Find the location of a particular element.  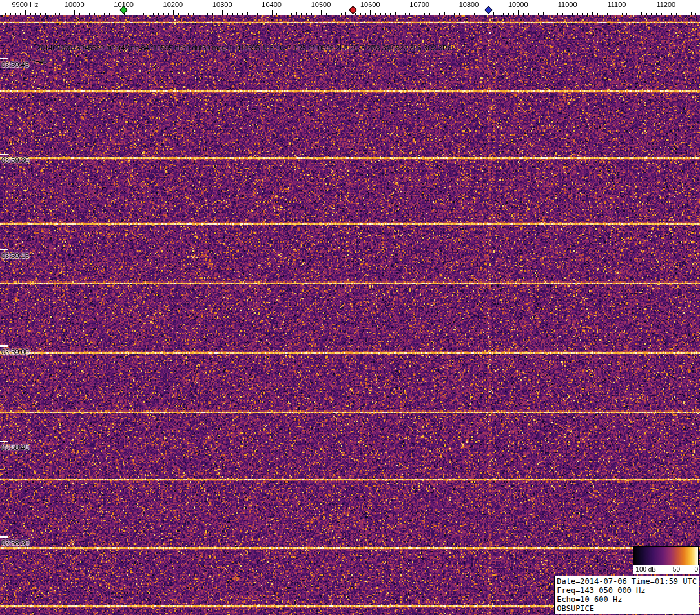

ruler-label-10000: 10000 is located at coordinates (75, 5).